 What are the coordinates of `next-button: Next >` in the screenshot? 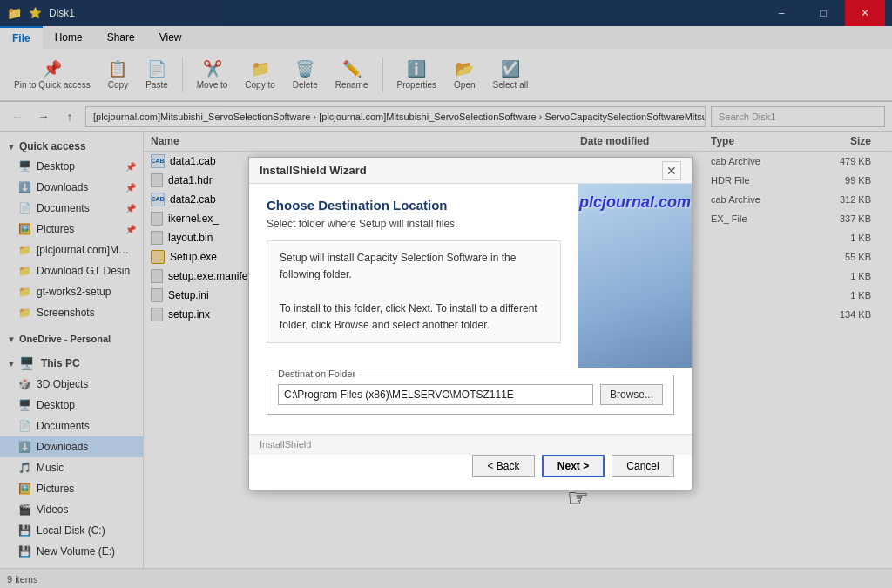 It's located at (573, 466).